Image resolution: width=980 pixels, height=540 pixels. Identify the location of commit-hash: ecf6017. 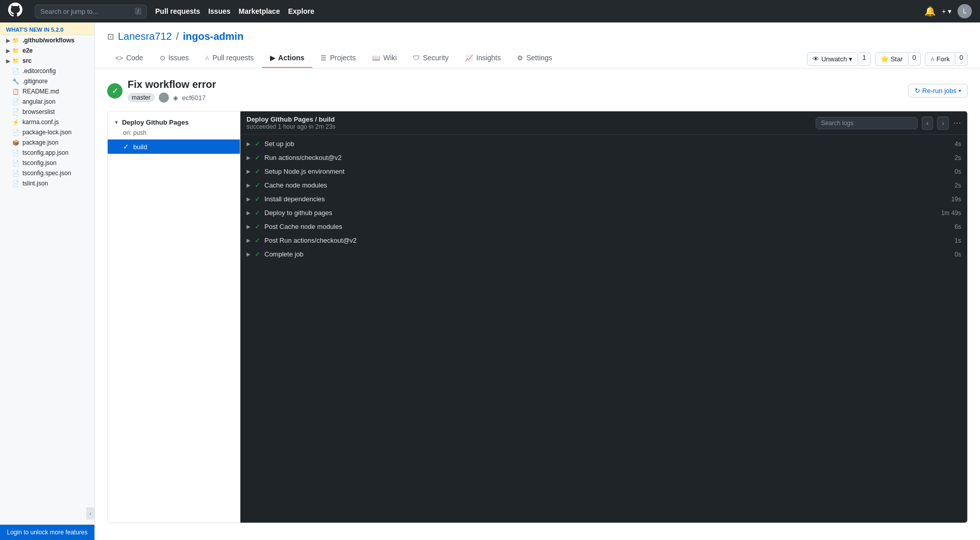
(194, 98).